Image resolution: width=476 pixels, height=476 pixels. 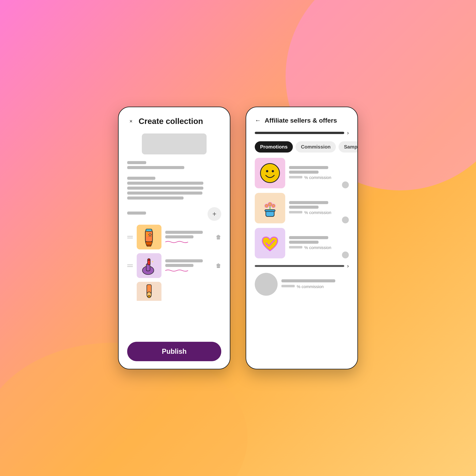 I want to click on products-label, so click(x=136, y=213).